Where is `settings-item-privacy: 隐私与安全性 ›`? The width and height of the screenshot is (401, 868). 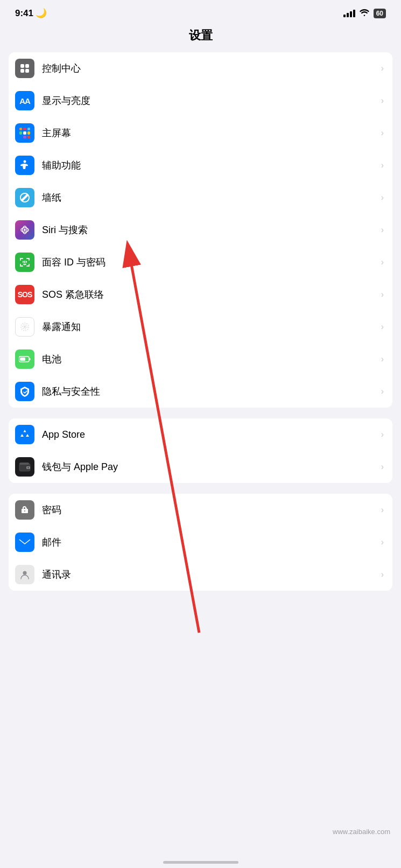
settings-item-privacy: 隐私与安全性 › is located at coordinates (200, 391).